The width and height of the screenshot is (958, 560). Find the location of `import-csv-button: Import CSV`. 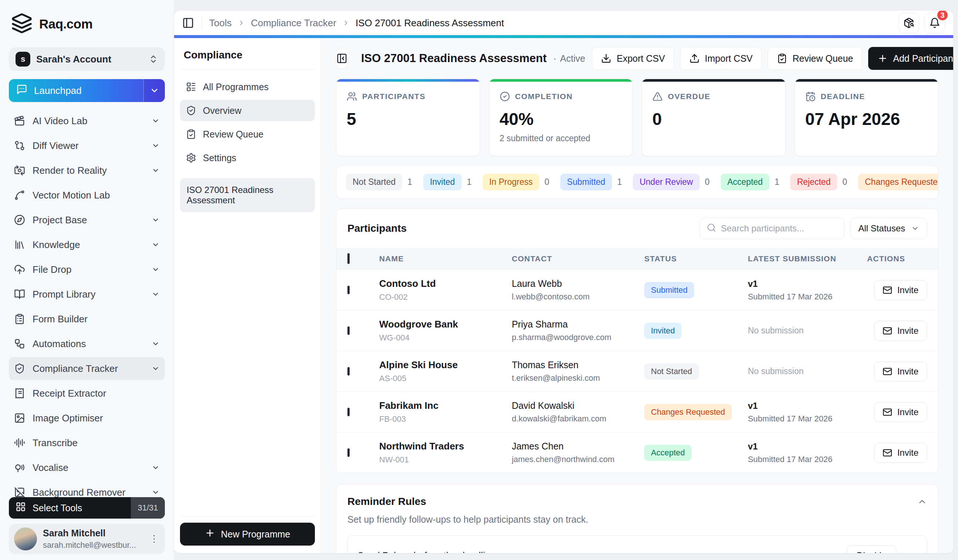

import-csv-button: Import CSV is located at coordinates (721, 59).